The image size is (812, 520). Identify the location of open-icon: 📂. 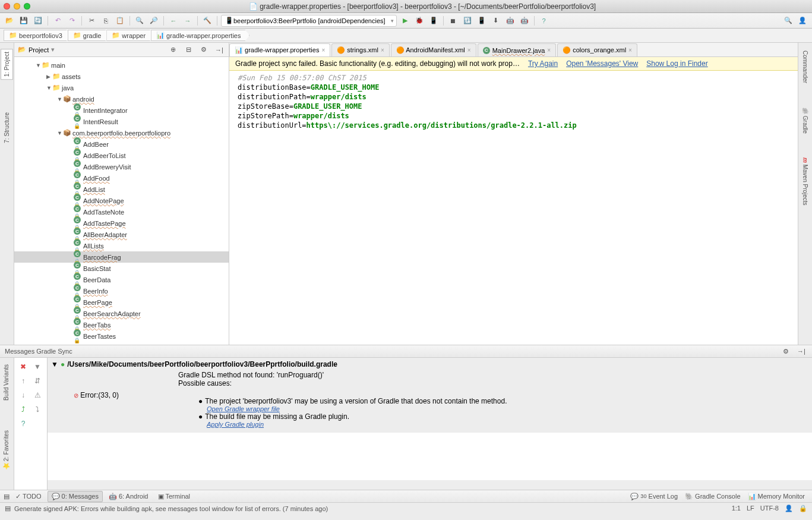
(10, 21).